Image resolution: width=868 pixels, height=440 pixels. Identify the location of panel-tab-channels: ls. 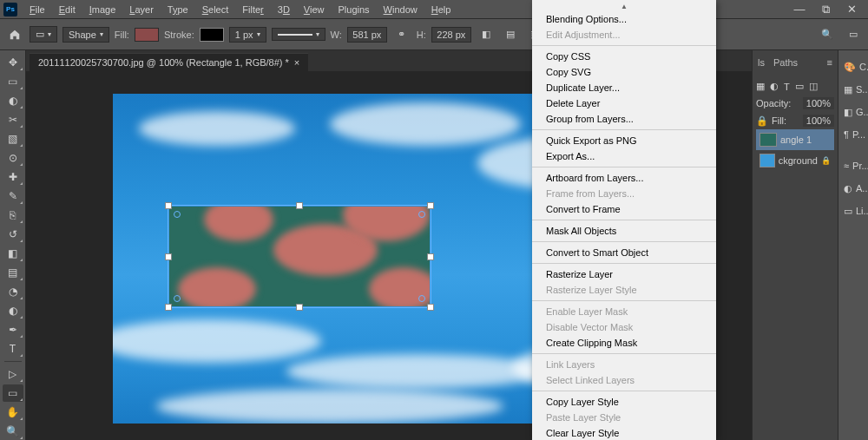
(761, 62).